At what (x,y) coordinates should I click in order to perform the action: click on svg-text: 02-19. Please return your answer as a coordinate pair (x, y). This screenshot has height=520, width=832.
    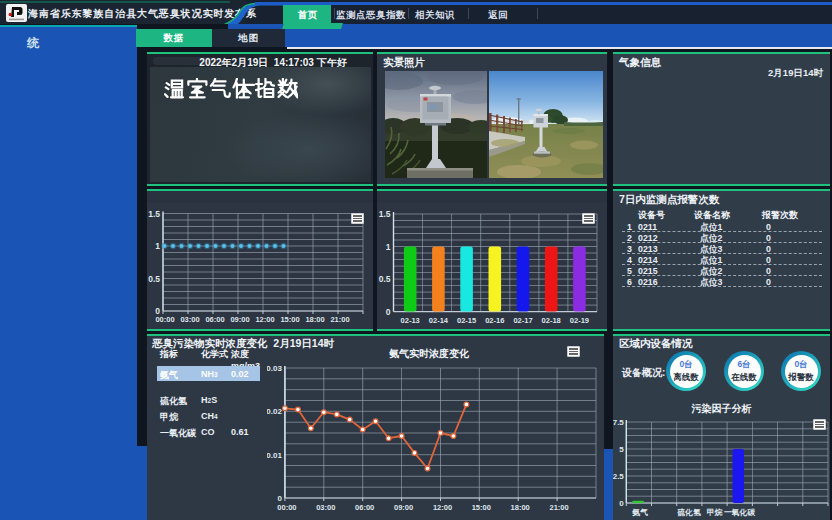
    Looking at the image, I should click on (580, 320).